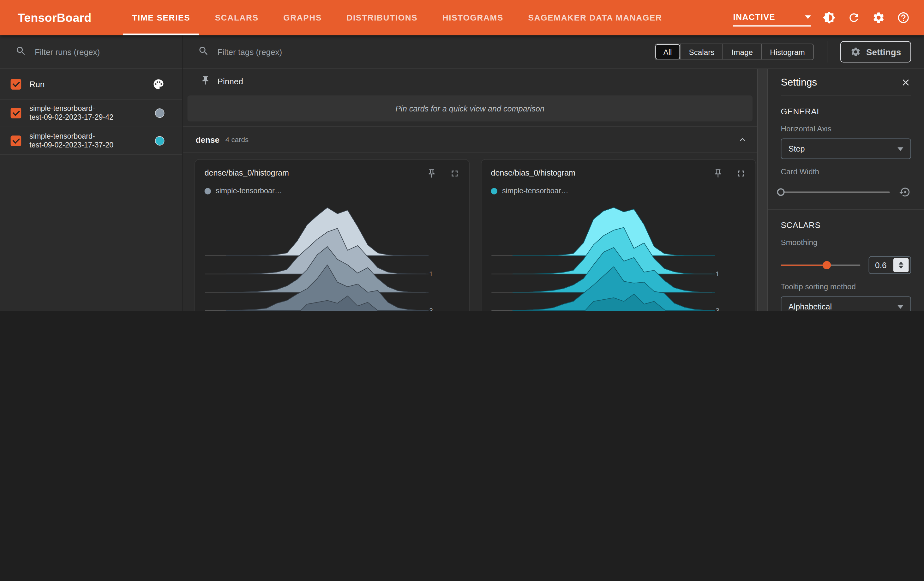 This screenshot has width=924, height=581. What do you see at coordinates (237, 18) in the screenshot?
I see `tab-scalars: SCALARS` at bounding box center [237, 18].